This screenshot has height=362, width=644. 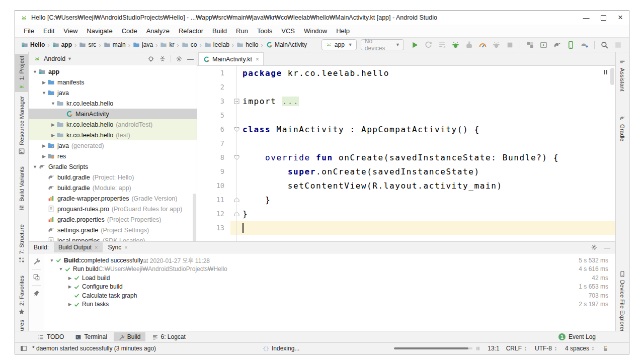 I want to click on breadcrumb-item-app: app, so click(x=62, y=45).